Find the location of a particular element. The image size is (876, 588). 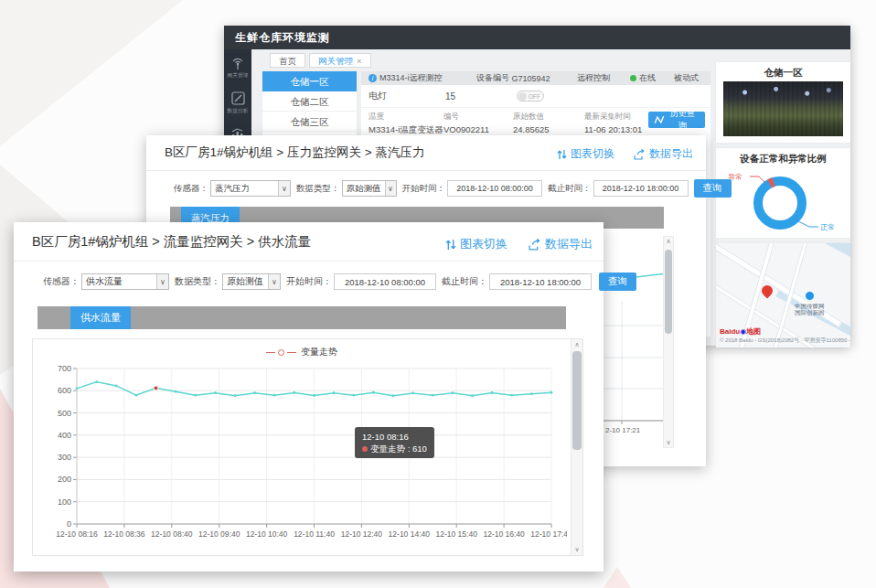

chart-tooltip: 12-10 08:16 变量走势 : 610 is located at coordinates (395, 443).